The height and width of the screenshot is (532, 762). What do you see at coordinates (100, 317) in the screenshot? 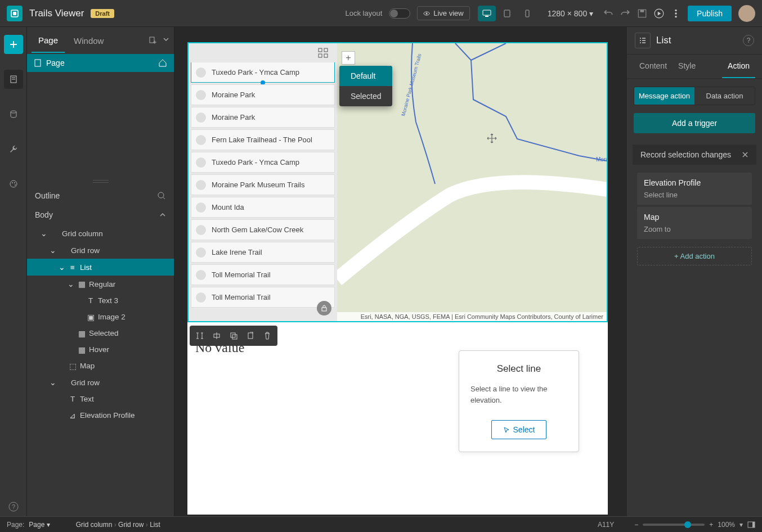
I see `tree-row: ▣Image 2` at bounding box center [100, 317].